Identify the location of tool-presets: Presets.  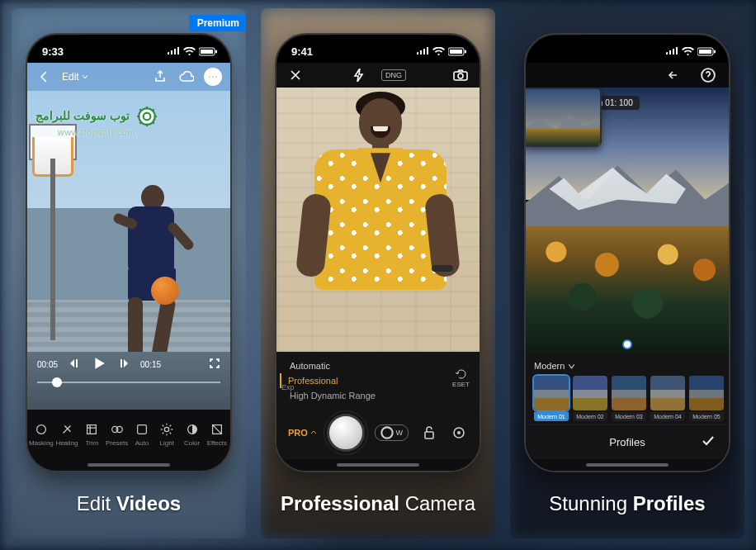
(116, 434).